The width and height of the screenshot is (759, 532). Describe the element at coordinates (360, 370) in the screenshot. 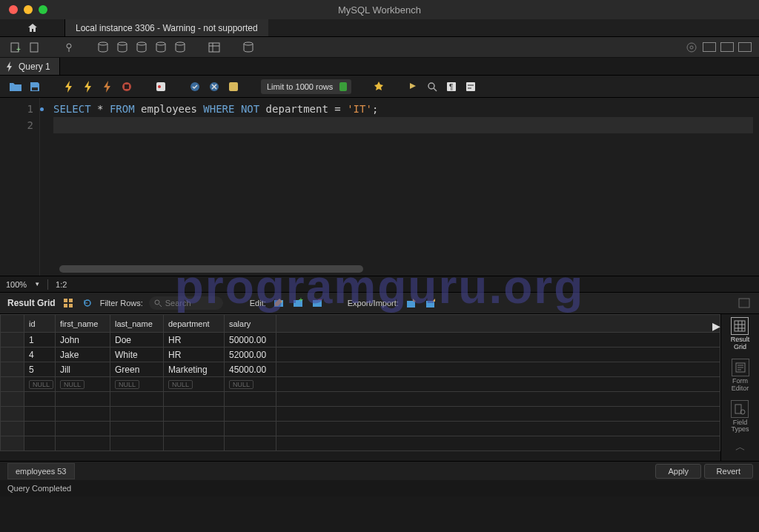

I see `table-row: 5JillGreenMarketing45000.00` at that location.